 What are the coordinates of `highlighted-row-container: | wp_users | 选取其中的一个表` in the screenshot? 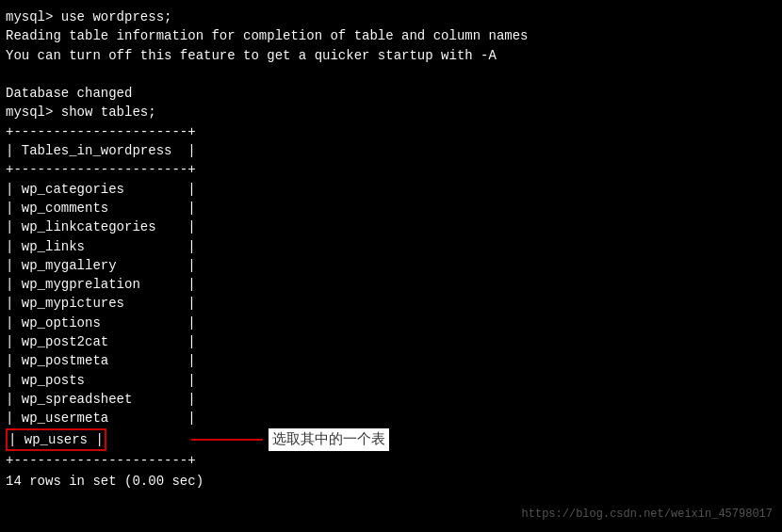 It's located at (391, 440).